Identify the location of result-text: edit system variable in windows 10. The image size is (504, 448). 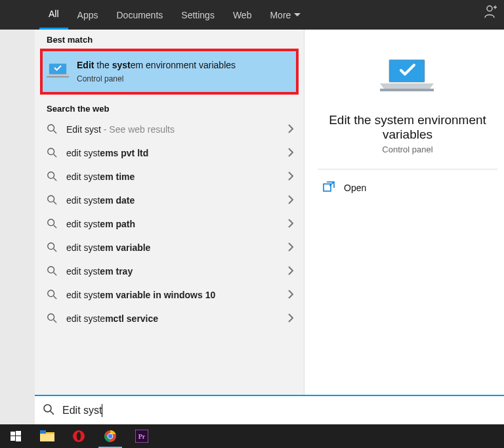
(177, 295).